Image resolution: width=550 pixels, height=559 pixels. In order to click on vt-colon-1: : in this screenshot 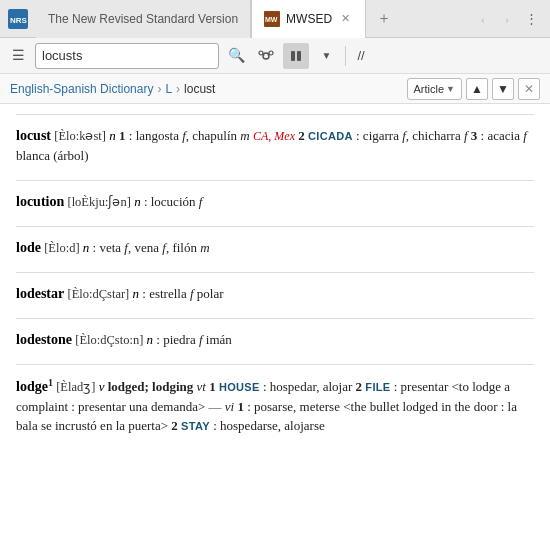, I will do `click(266, 386)`.